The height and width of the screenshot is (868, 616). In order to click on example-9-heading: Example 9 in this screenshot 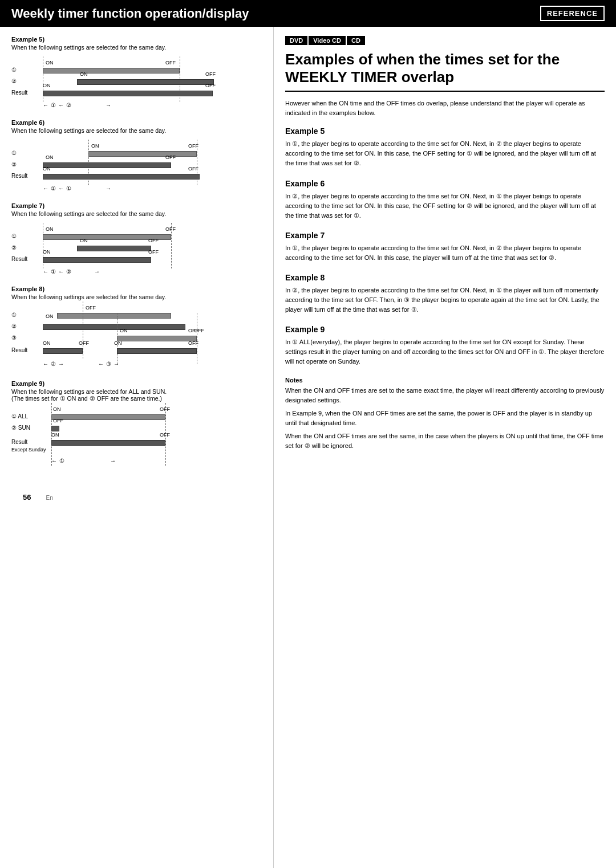, I will do `click(445, 329)`.